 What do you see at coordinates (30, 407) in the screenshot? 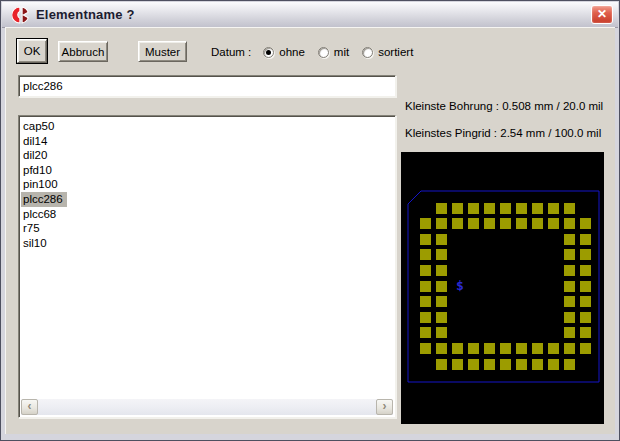
I see `scroll-left-arrow-icon: ‹` at bounding box center [30, 407].